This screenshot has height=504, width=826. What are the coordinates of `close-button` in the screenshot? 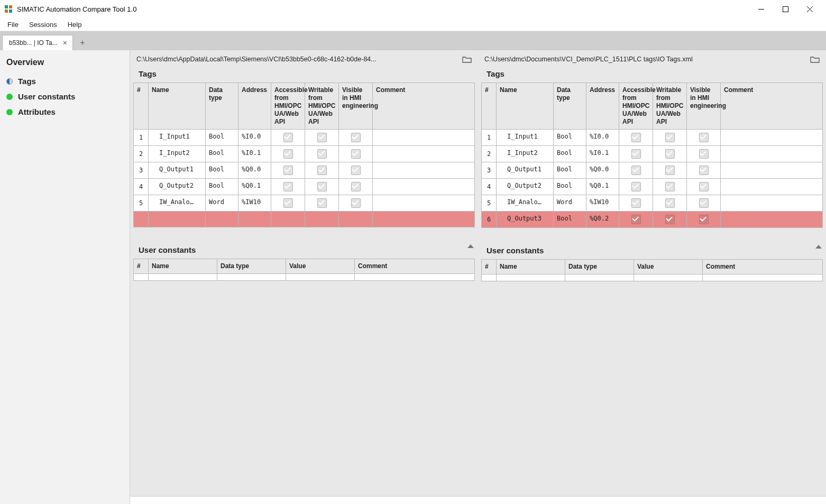 It's located at (810, 9).